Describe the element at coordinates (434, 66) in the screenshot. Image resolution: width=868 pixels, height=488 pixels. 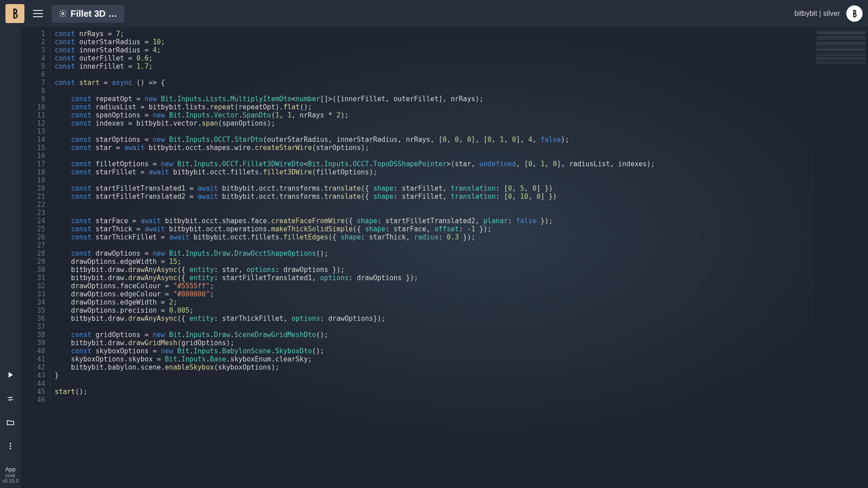
I see `code-line: const innerFillet = 1.7;` at that location.